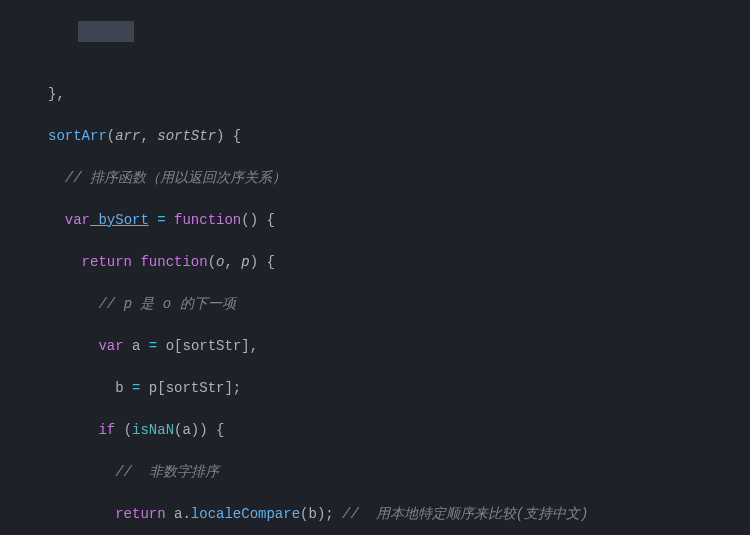  Describe the element at coordinates (390, 94) in the screenshot. I see `code-line: },` at that location.